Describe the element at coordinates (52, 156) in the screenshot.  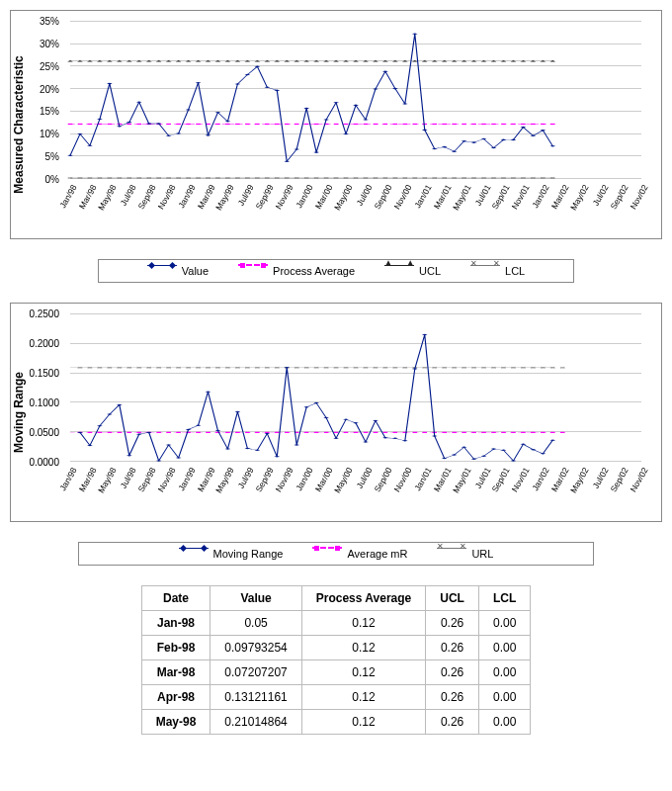
I see `y-tick: 5%` at that location.